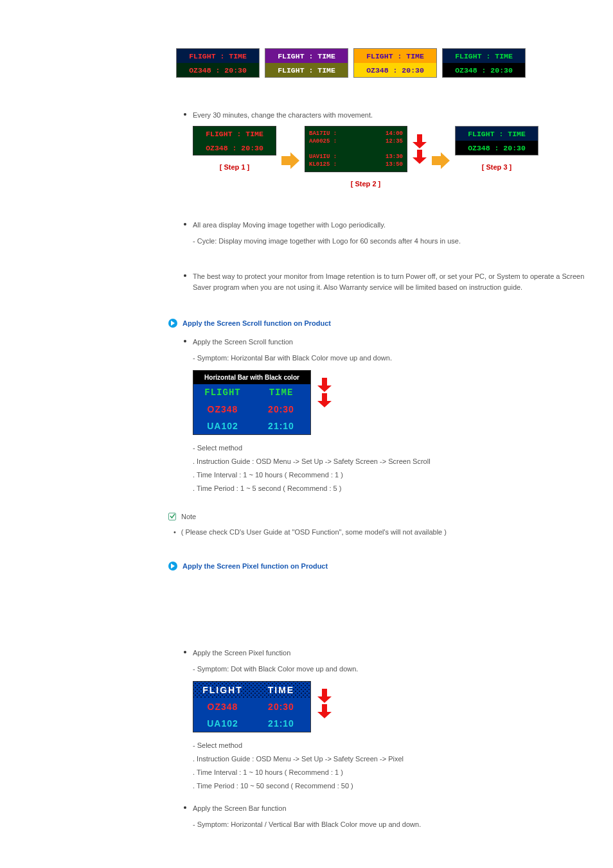 The height and width of the screenshot is (868, 613). Describe the element at coordinates (383, 566) in the screenshot. I see `section-screen-pixel: Apply the Screen Pixel function on Produ…` at that location.